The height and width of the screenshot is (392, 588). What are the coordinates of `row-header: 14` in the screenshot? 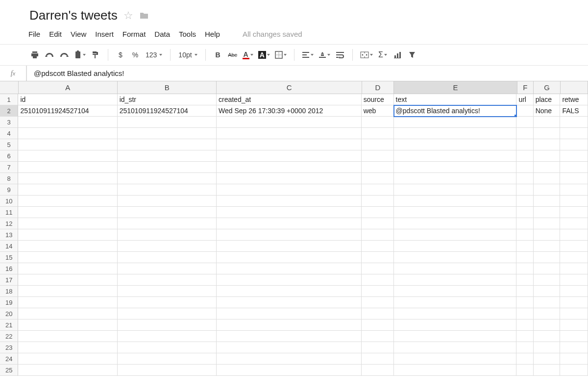 It's located at (9, 246).